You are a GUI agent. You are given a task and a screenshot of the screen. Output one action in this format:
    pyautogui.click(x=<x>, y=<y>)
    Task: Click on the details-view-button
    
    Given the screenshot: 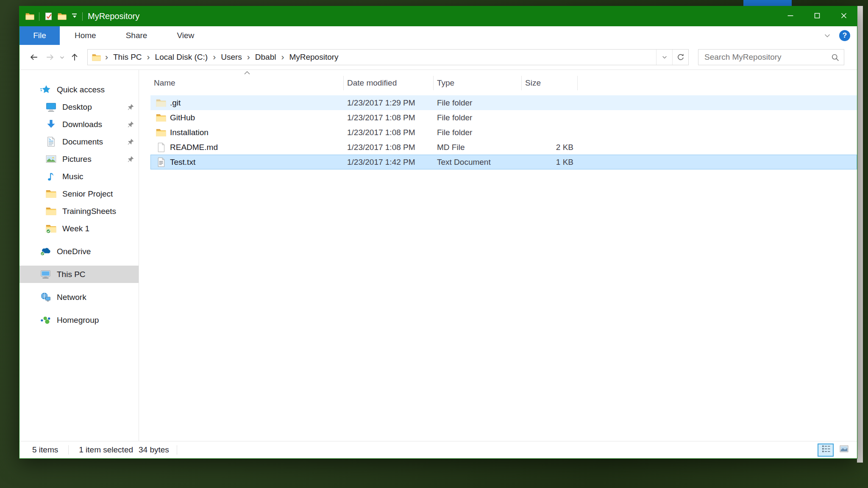 What is the action you would take?
    pyautogui.click(x=826, y=450)
    